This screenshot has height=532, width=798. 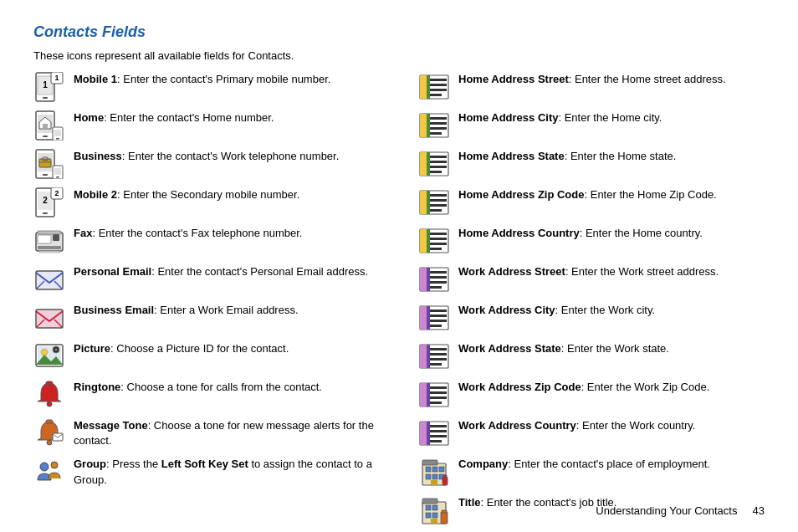 I want to click on field-home-city: Home Address City: Enter the Home city., so click(x=591, y=125).